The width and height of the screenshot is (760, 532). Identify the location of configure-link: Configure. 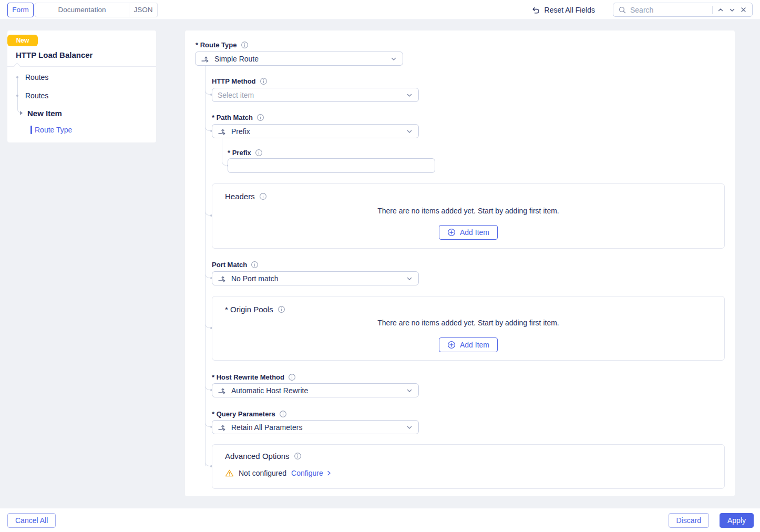
(312, 473).